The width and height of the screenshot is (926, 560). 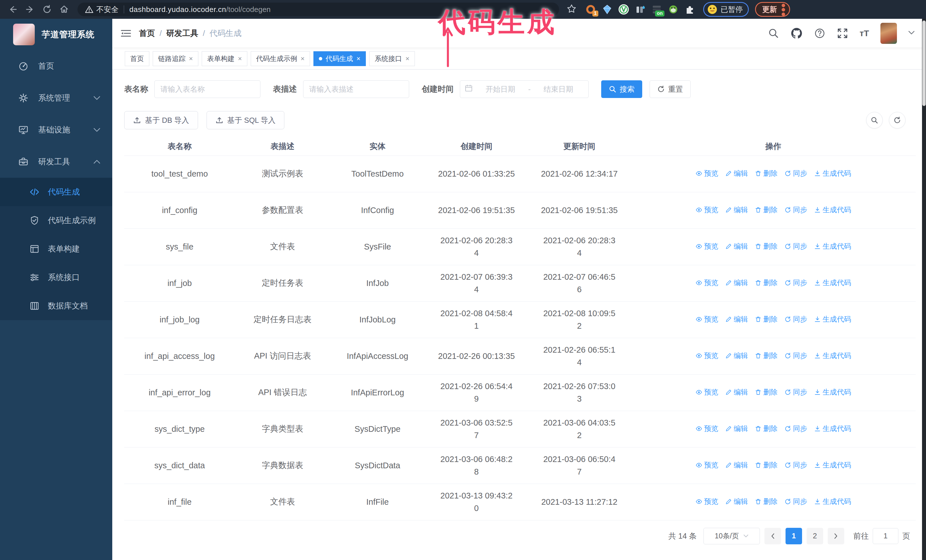 I want to click on page-size-select: 10条/页, so click(x=732, y=536).